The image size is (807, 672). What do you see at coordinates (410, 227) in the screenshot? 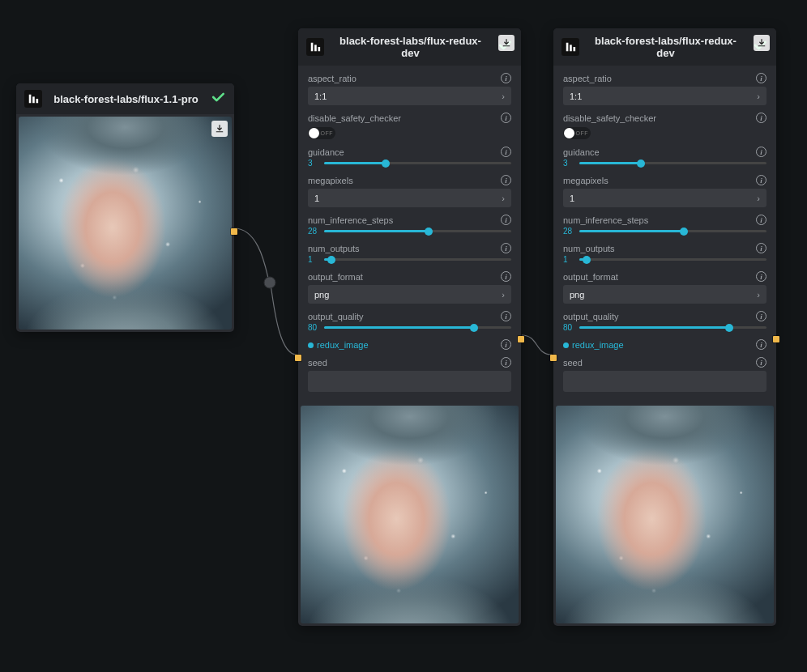
I see `param-num-inference-steps: num_inference_stepsi 28` at bounding box center [410, 227].